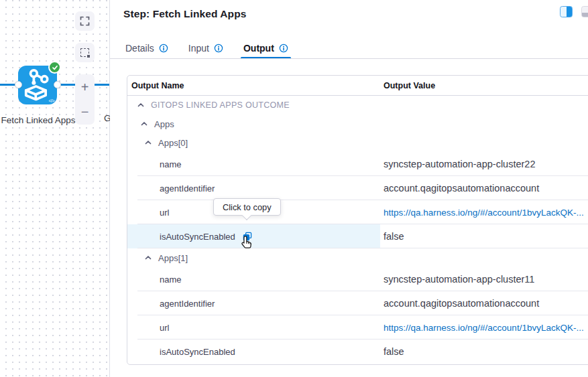 This screenshot has height=377, width=588. Describe the element at coordinates (358, 105) in the screenshot. I see `table-row-group: GITOPS LINKED APPS OUTCOME` at that location.